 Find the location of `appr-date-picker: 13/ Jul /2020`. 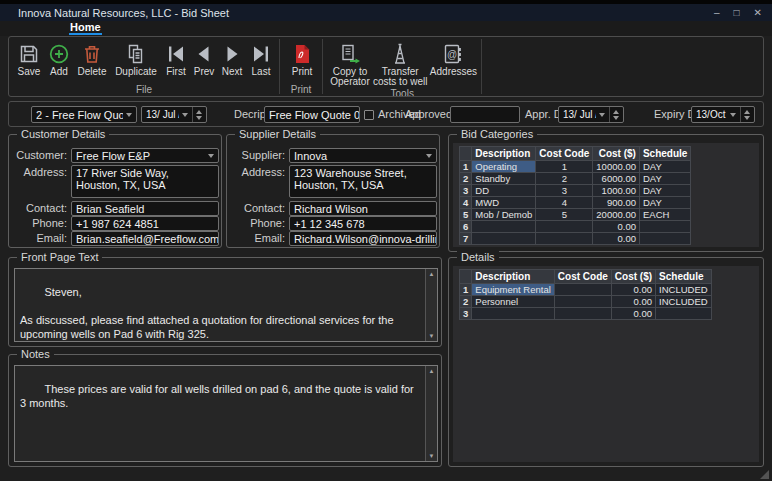

appr-date-picker: 13/ Jul /2020 is located at coordinates (591, 114).